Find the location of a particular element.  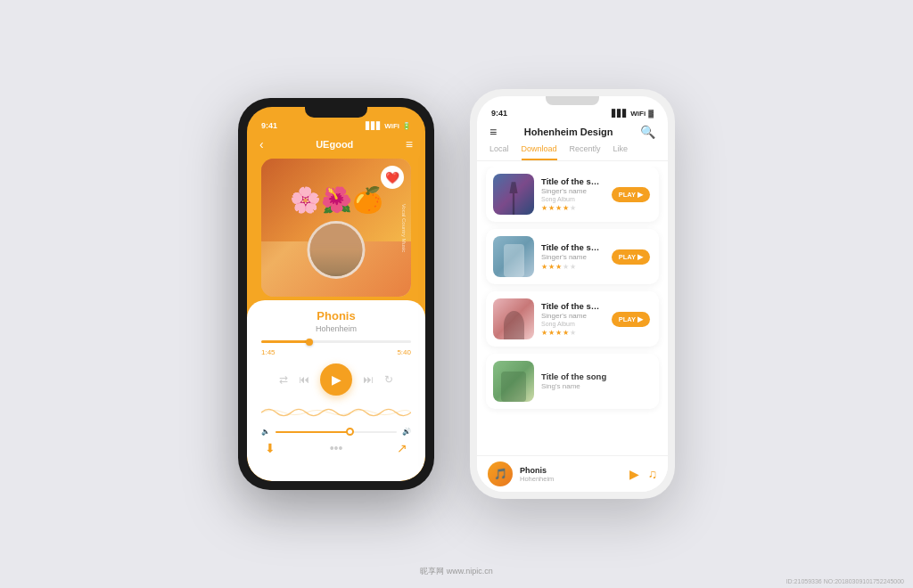

p1-progress-thumb is located at coordinates (309, 342).